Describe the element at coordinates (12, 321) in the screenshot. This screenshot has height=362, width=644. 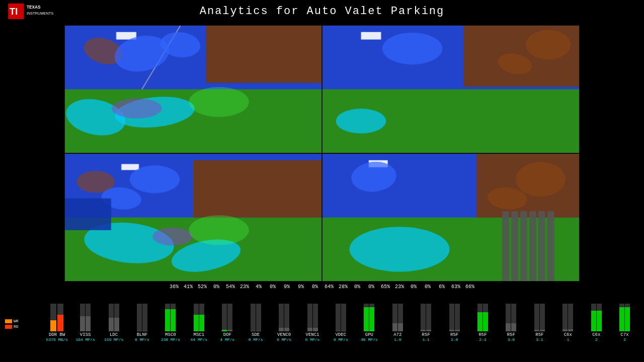
I see `legend-wr: WR` at that location.